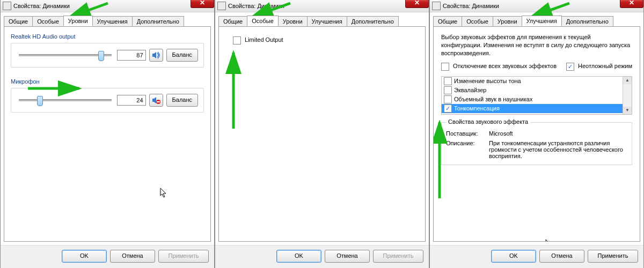 This screenshot has height=268, width=644. I want to click on effect-item-pitch: Изменение высоты тона, so click(537, 81).